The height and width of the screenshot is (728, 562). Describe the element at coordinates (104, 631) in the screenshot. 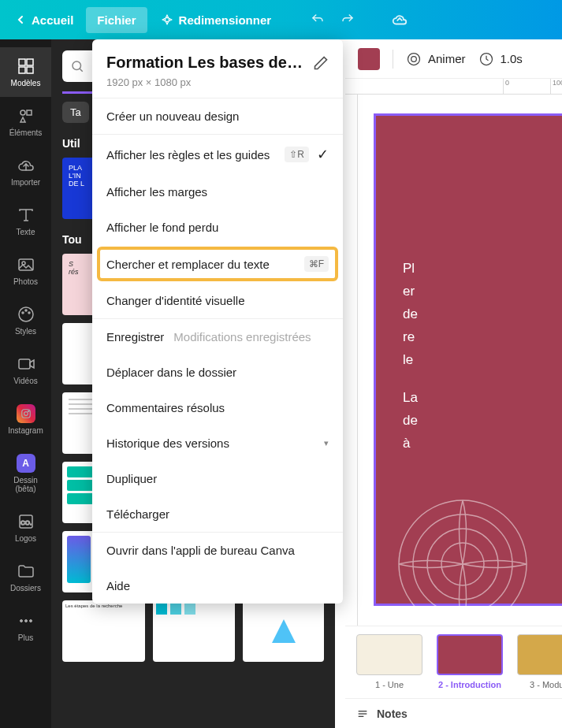

I see `template-thumb: Les étapes de la recherche` at that location.